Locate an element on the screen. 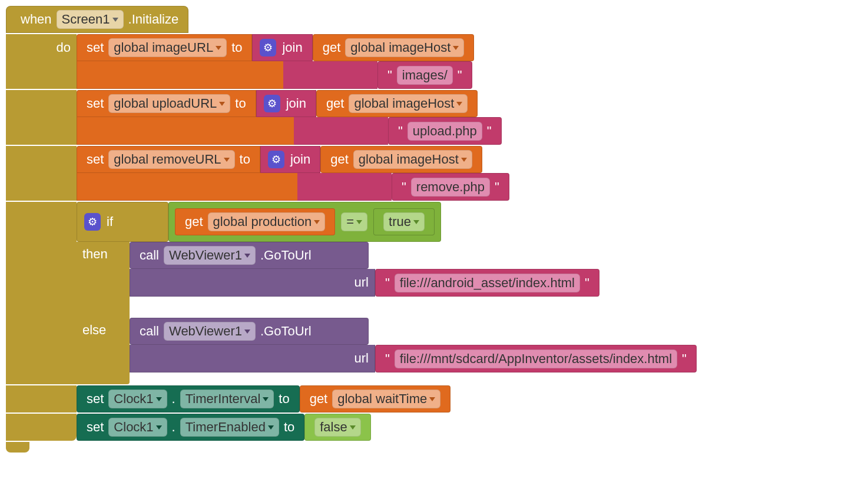 This screenshot has height=499, width=868. set-removeurl-row: set global removeURL to ⚙ join get globa… is located at coordinates (436, 173).